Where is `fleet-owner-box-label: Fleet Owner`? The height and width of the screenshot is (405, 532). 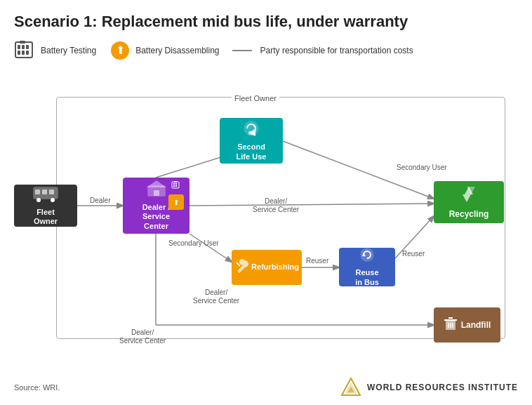
fleet-owner-box-label: Fleet Owner is located at coordinates (255, 98).